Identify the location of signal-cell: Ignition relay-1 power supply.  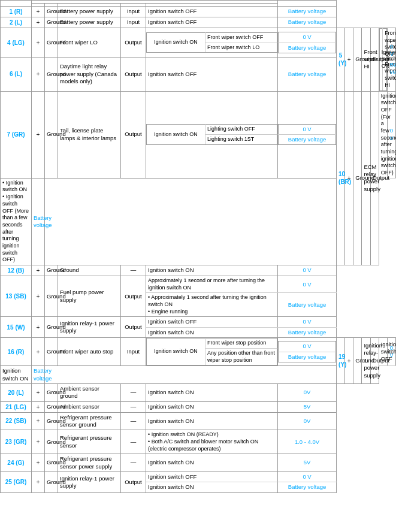
(90, 483).